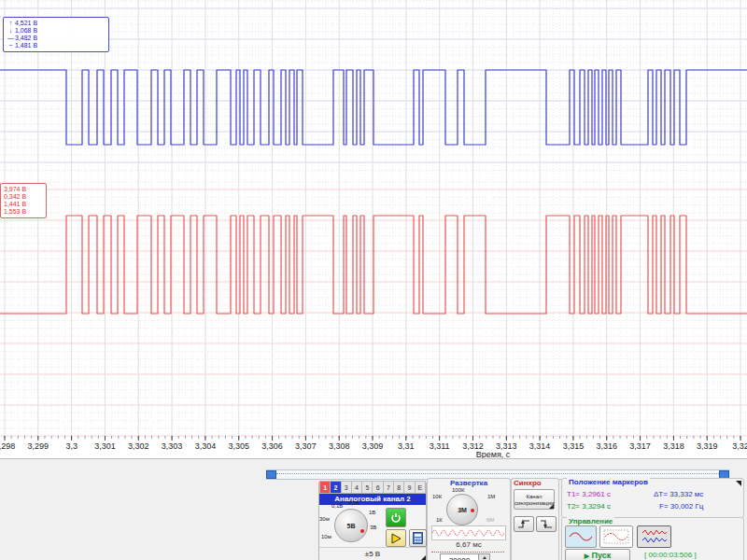 This screenshot has width=747, height=560. I want to click on run-button-label: Пуск, so click(601, 555).